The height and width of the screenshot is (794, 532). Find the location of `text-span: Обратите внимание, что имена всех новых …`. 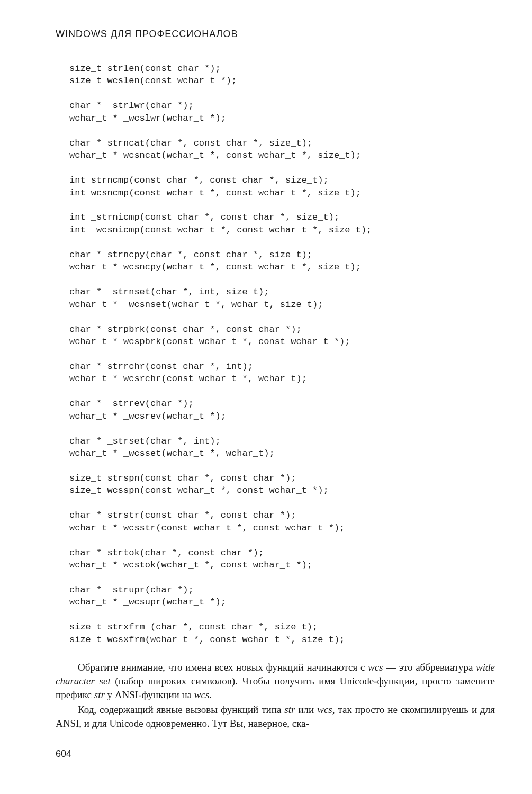

text-span: Обратите внимание, что имена всех новых … is located at coordinates (223, 667).